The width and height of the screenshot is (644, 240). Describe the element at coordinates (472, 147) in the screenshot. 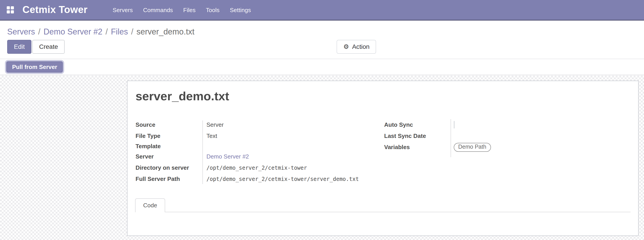

I see `variable-tag-demo-path: Demo Path` at that location.